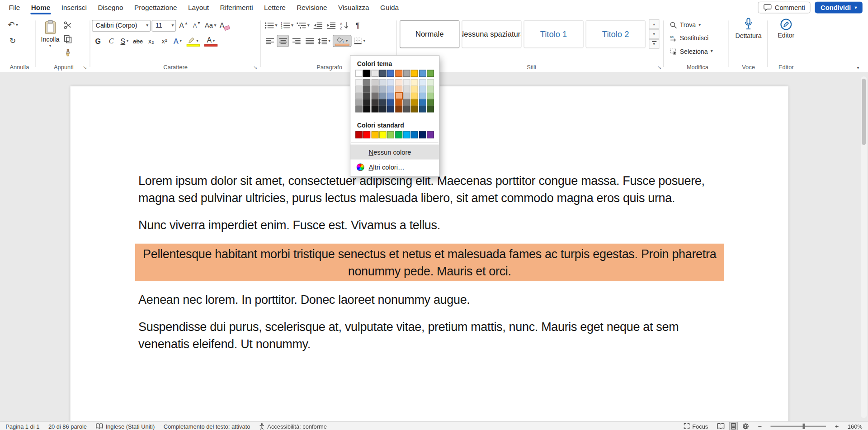 The image size is (868, 430). I want to click on clear-formatting-button: A, so click(225, 25).